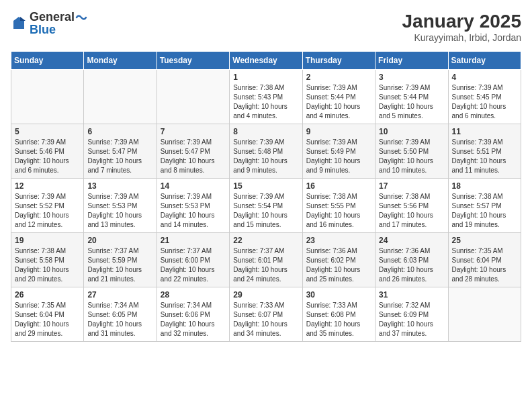 This screenshot has height=411, width=532. Describe the element at coordinates (42, 156) in the screenshot. I see `cell-text: Sunrise: 7:39 AMSunset: 5:46 PMDaylight:…` at that location.